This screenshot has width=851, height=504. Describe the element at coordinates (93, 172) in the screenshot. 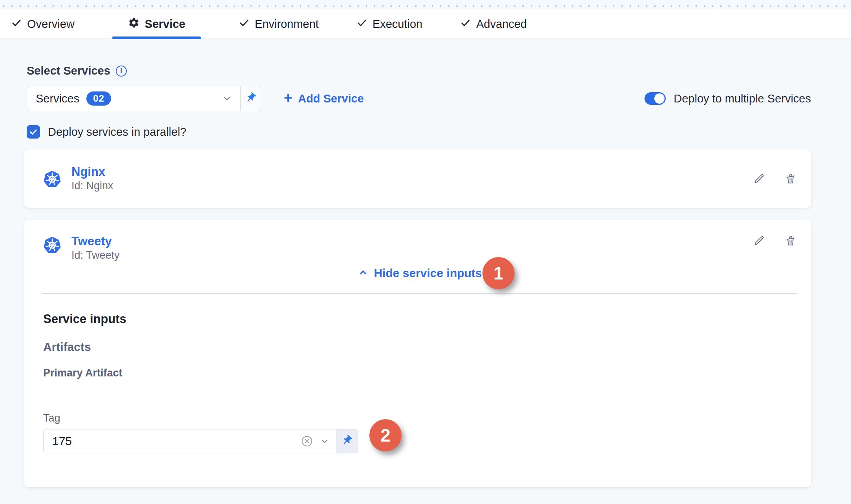

I see `service-name-link: Nginx` at that location.